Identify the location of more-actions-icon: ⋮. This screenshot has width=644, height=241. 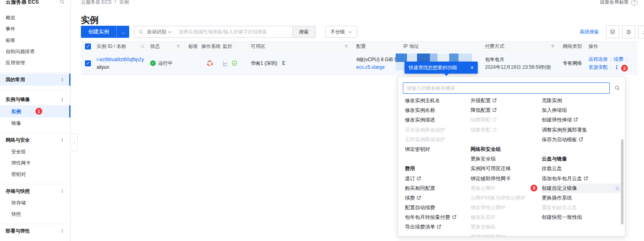
(617, 67).